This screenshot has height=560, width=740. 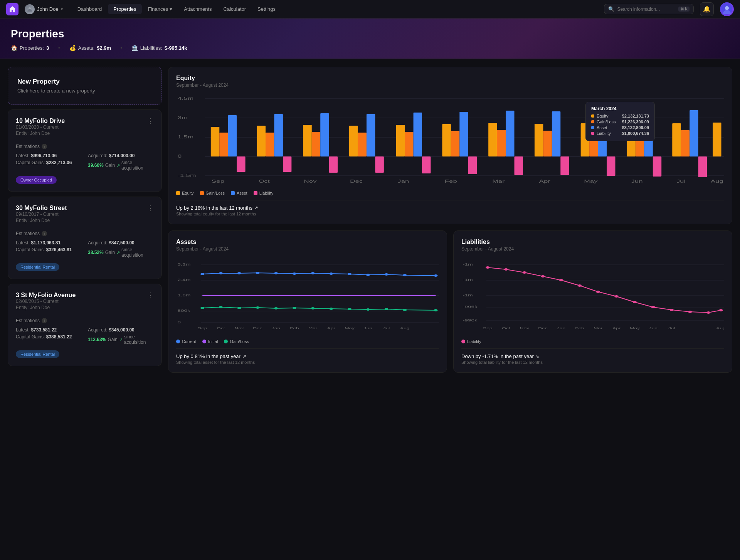 What do you see at coordinates (150, 295) in the screenshot?
I see `more-menu-2: ⋮` at bounding box center [150, 295].